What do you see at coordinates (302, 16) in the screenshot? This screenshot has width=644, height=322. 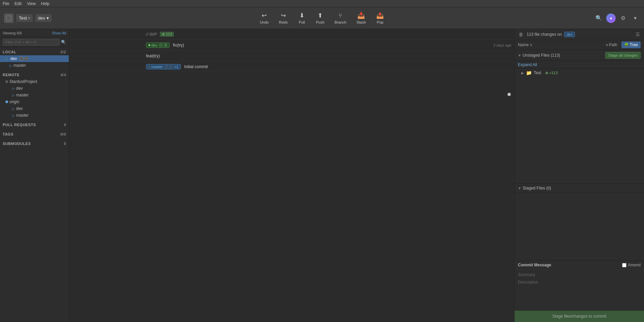 I see `pull-icon: ⬇` at bounding box center [302, 16].